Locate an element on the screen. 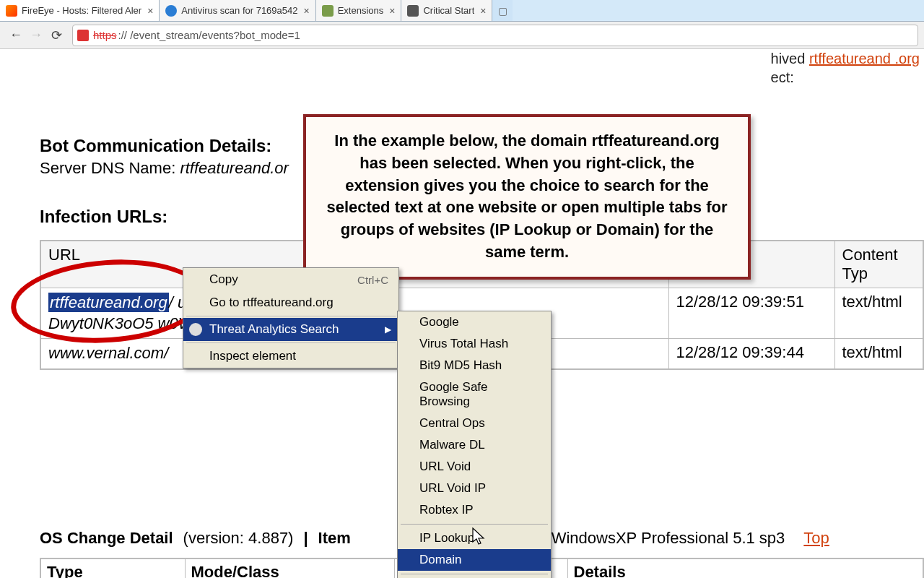 The width and height of the screenshot is (924, 578). th-details: Details (Path/Message/Protocol/Hostname/… is located at coordinates (745, 568).